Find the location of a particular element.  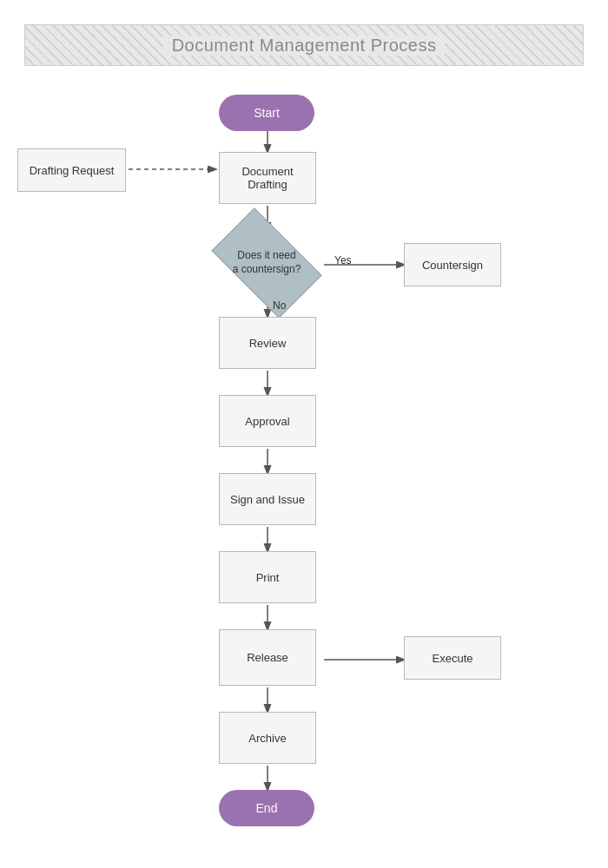

diamond-shape is located at coordinates (266, 262).